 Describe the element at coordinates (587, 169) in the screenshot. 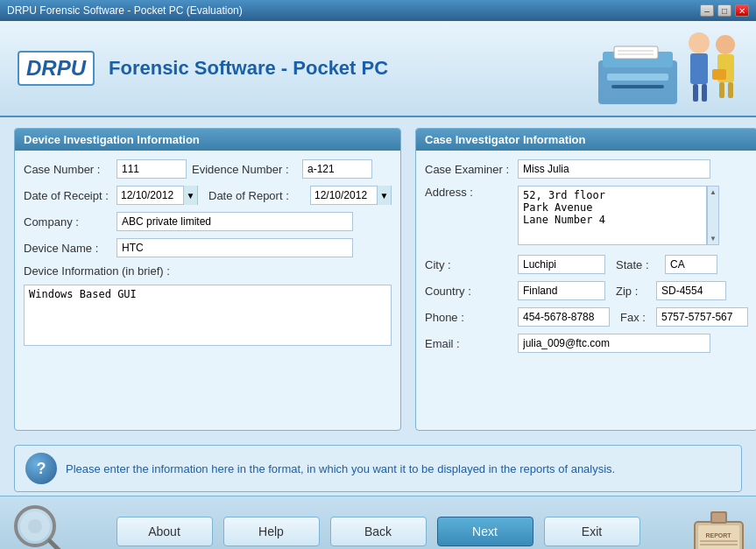

I see `examiner-row: Case Examiner :` at that location.